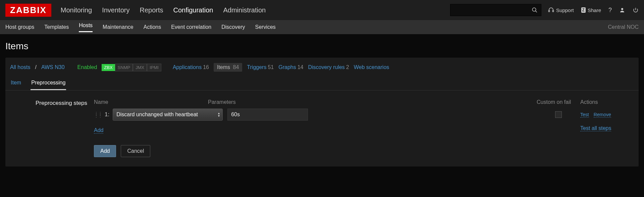 This screenshot has width=644, height=197. Describe the element at coordinates (53, 67) in the screenshot. I see `crumb-host: AWS N30` at that location.